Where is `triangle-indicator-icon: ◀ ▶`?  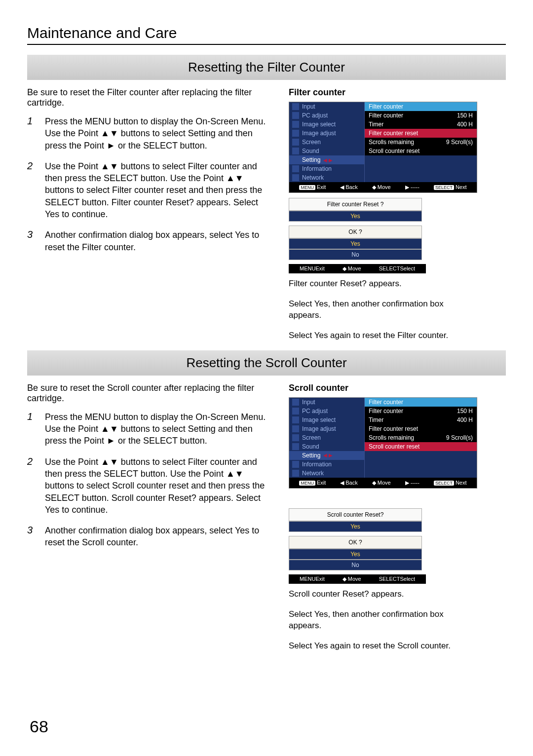
triangle-indicator-icon: ◀ ▶ is located at coordinates (328, 455).